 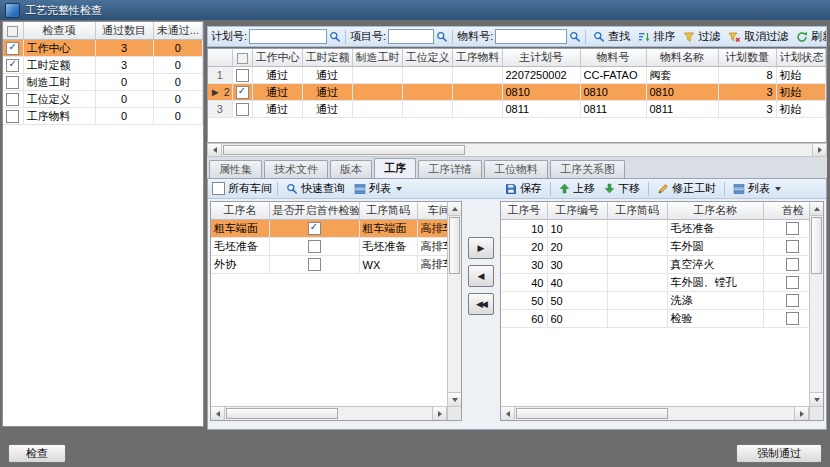 I want to click on plan-row: 3 通过 通过 0811 0811 0811 3 初始, so click(x=517, y=110).